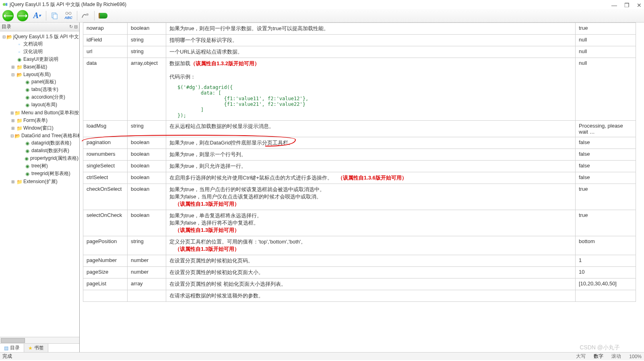 This screenshot has height=361, width=644. Describe the element at coordinates (616, 357) in the screenshot. I see `status-scroll: 滚动` at that location.